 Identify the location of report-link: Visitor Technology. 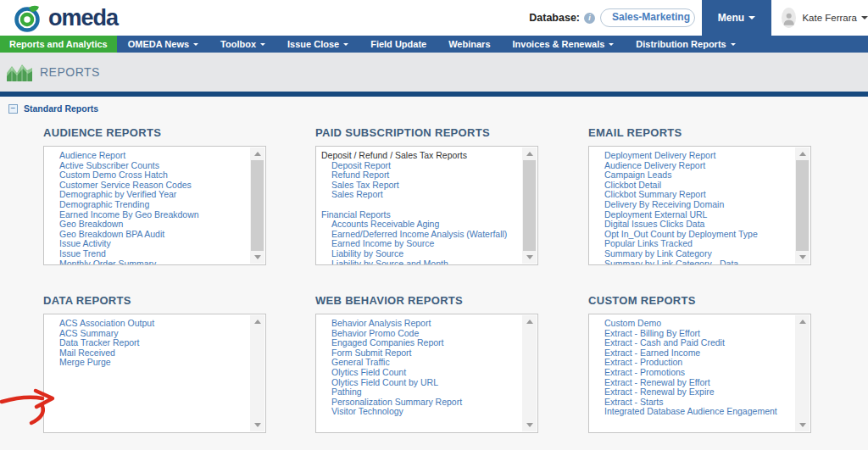
(419, 412).